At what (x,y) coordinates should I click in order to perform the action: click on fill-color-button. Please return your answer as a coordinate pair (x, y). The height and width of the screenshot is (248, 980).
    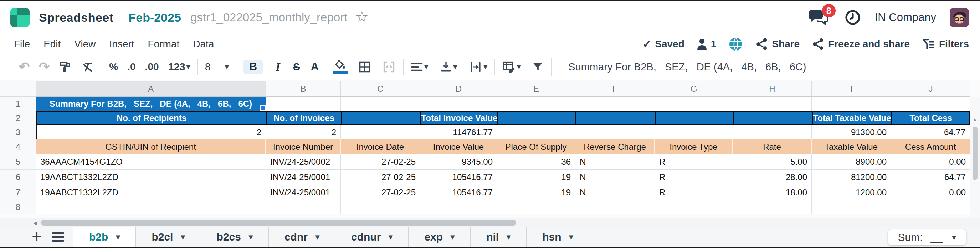
    Looking at the image, I should click on (340, 67).